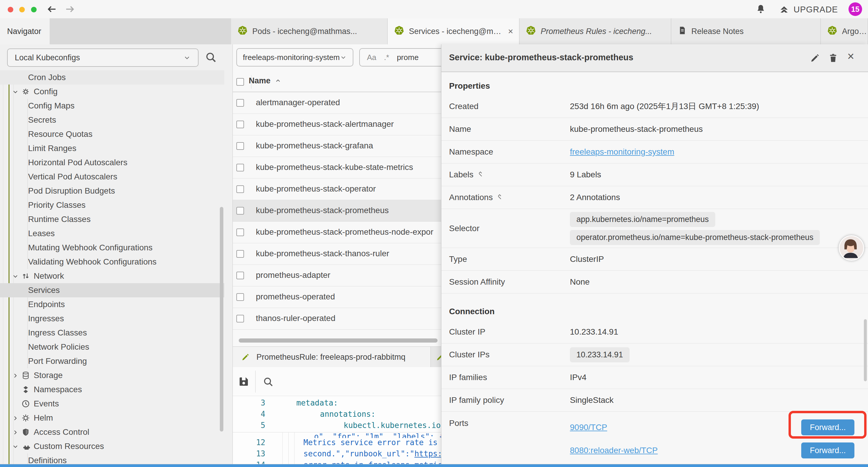  Describe the element at coordinates (112, 106) in the screenshot. I see `sidebar-item-config-maps: Config Maps` at that location.